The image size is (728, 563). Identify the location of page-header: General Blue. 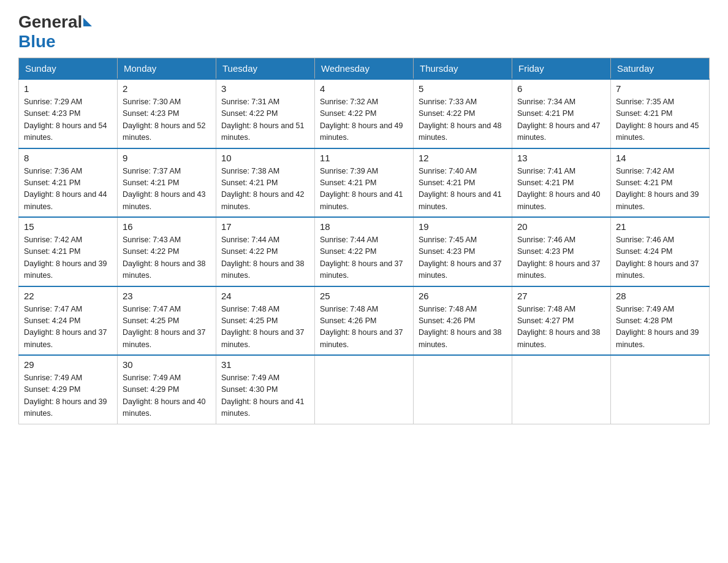
(364, 32).